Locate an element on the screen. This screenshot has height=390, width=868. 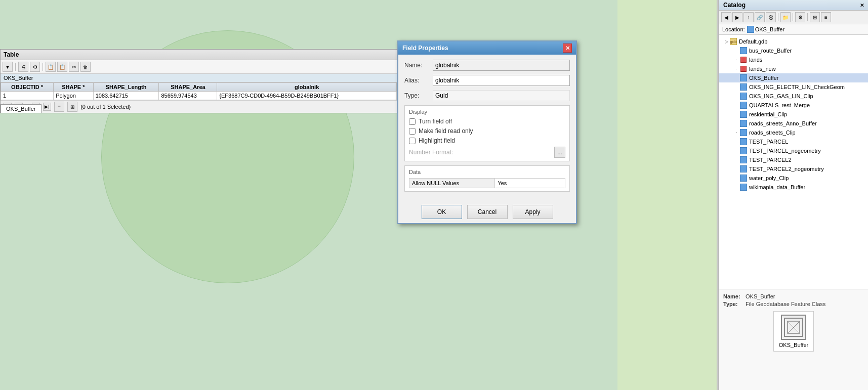
tree-item-roads-clip: - roads_streets_Clip is located at coordinates (794, 133).